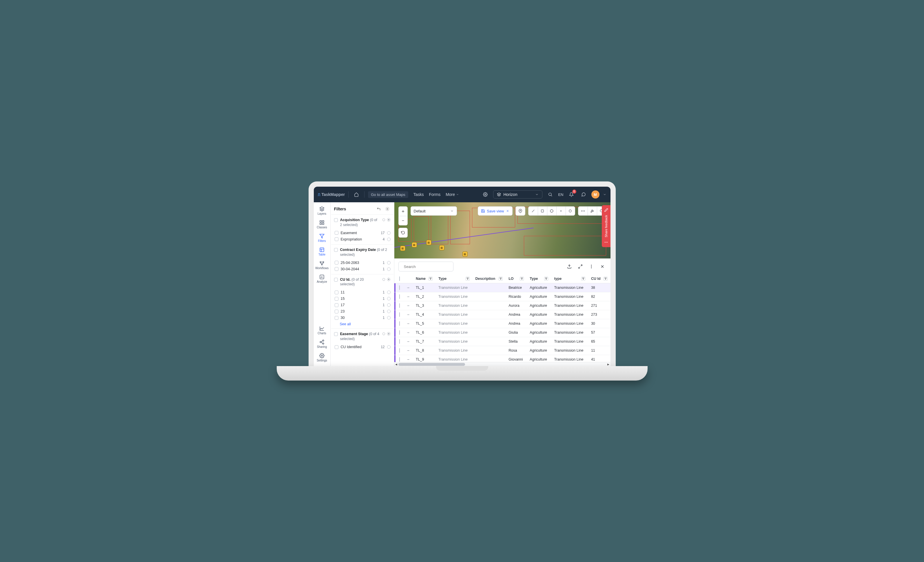  Describe the element at coordinates (485, 194) in the screenshot. I see `settings-gear-button` at that location.